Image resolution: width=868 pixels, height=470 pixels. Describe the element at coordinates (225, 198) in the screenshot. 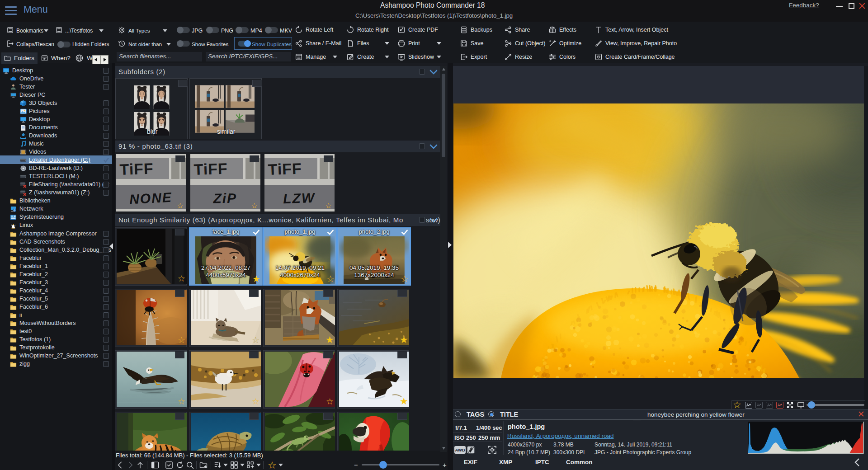

I see `svg-text: ZiP` at that location.